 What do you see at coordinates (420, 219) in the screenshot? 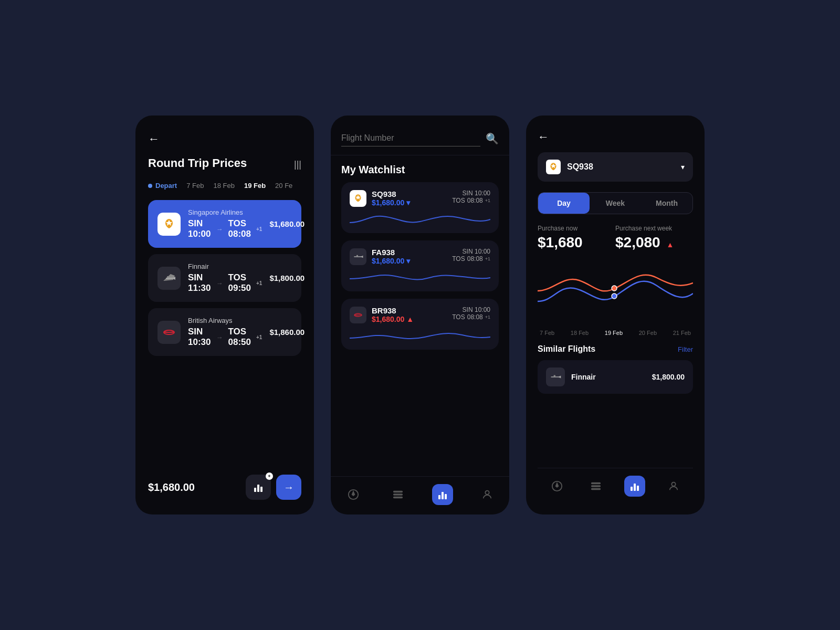
I see `sq938-wave` at bounding box center [420, 219].